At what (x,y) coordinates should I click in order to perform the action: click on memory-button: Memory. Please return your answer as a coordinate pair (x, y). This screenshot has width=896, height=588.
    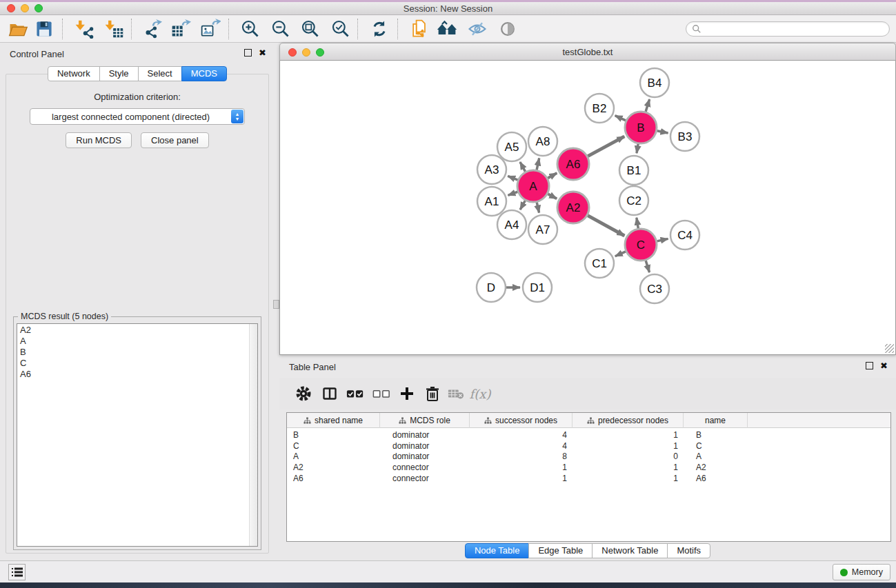
    Looking at the image, I should click on (862, 572).